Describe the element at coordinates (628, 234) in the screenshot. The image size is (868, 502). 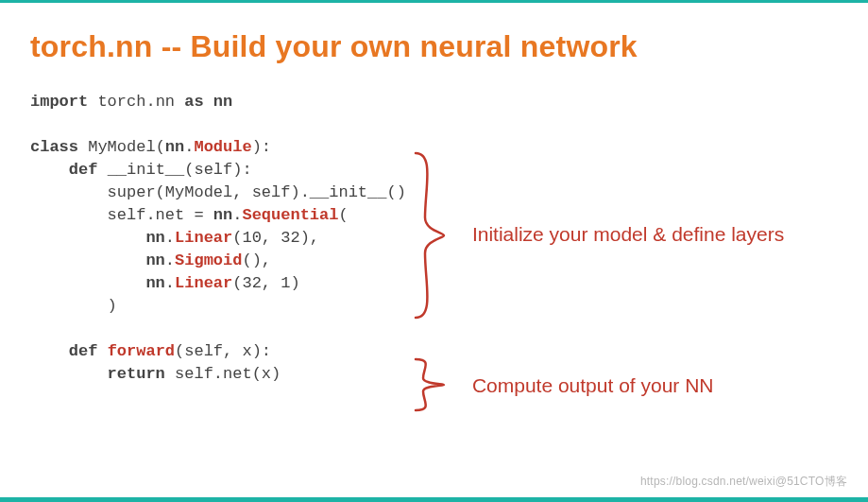
I see `annotation-init: Initialize your model & define layers` at that location.